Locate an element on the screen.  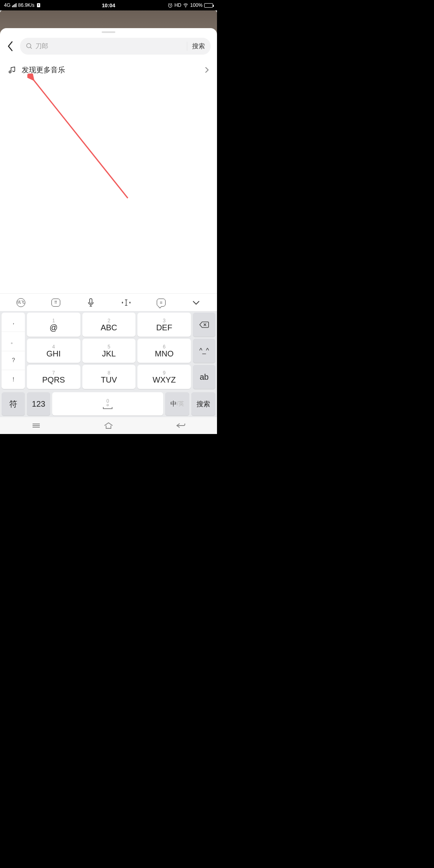
key-7-pqrs: 7PQRS is located at coordinates (54, 377).